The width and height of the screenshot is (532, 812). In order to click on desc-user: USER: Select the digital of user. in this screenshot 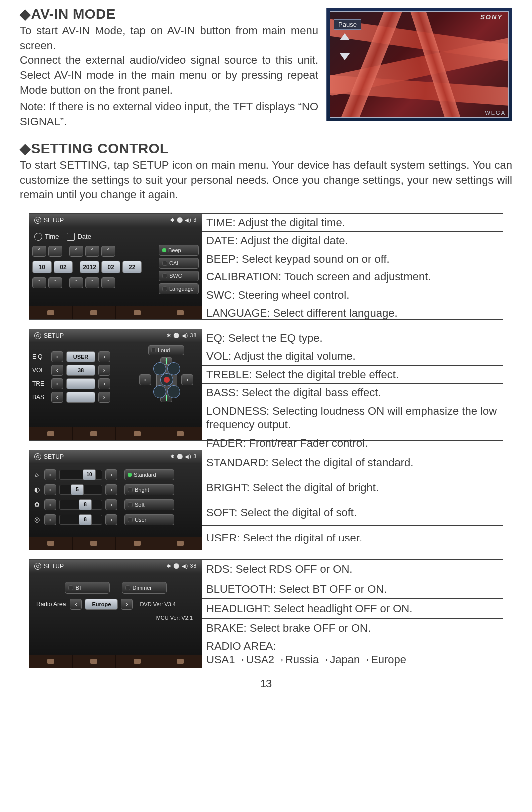, I will do `click(352, 538)`.